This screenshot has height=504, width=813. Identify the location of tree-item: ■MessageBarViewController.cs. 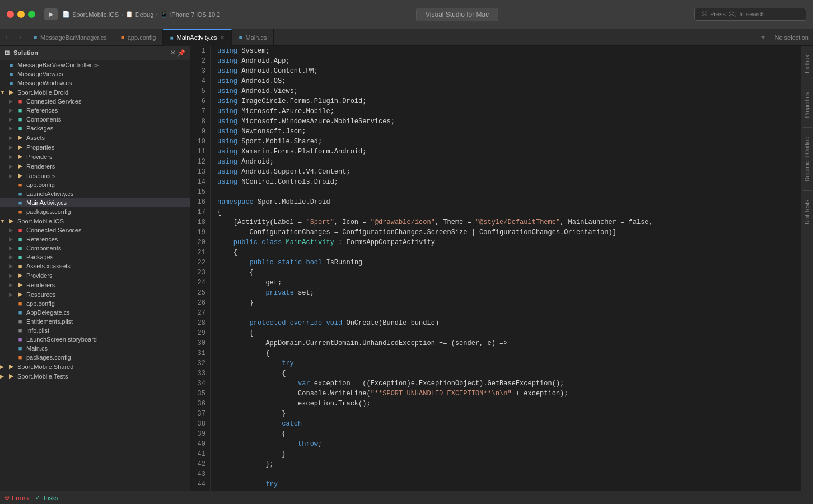
(95, 65).